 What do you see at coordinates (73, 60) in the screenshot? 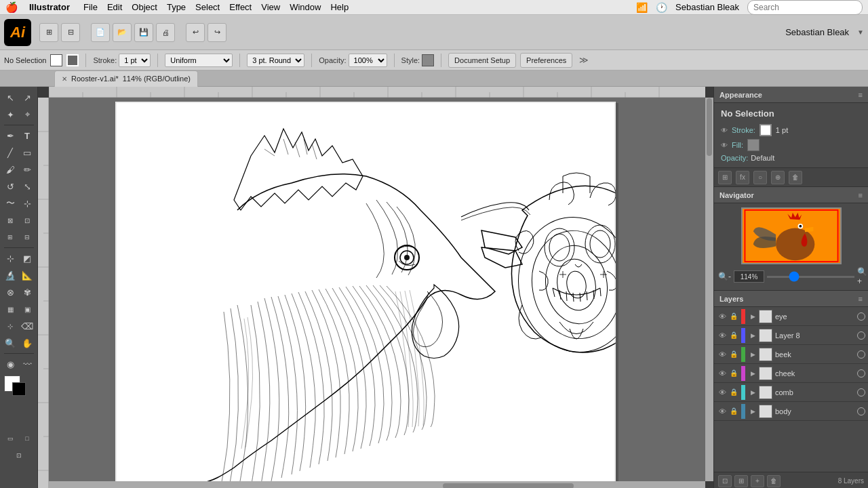
I see `stroke-color-swatch` at bounding box center [73, 60].